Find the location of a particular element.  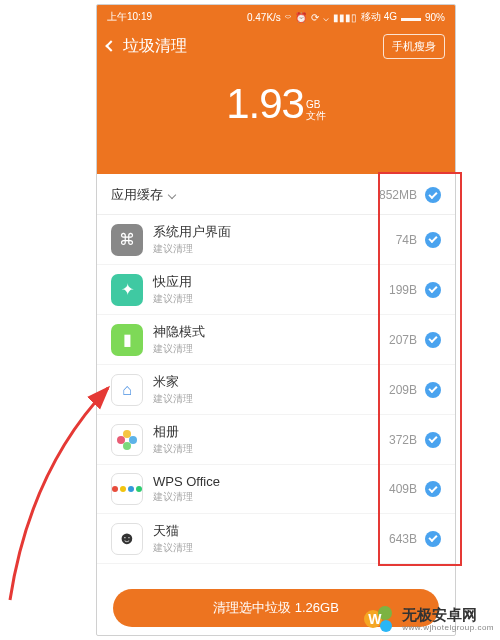

watermark: W 无极安卓网 www.wjhotelgroup.com is located at coordinates (429, 620).